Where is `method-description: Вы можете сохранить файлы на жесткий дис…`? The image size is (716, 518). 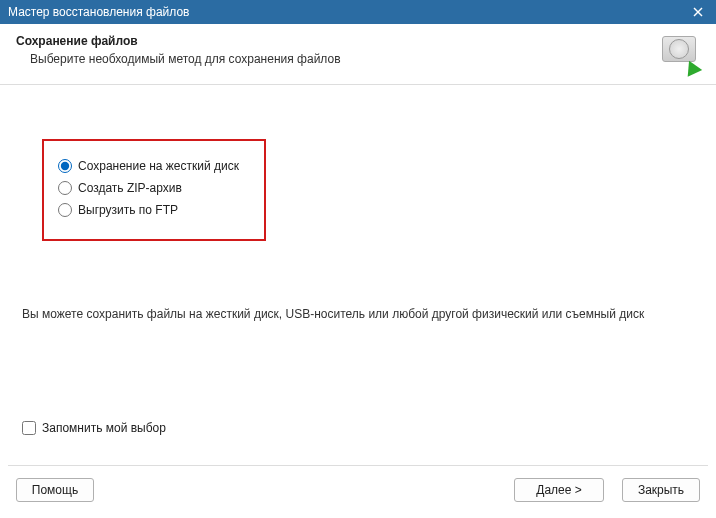
method-description: Вы можете сохранить файлы на жесткий дис… is located at coordinates (358, 314).